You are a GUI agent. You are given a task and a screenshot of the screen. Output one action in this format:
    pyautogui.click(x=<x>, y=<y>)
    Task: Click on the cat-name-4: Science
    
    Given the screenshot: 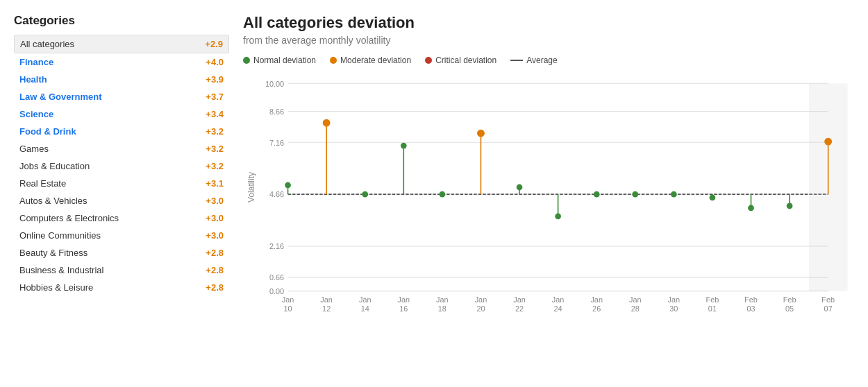 What is the action you would take?
    pyautogui.click(x=36, y=114)
    